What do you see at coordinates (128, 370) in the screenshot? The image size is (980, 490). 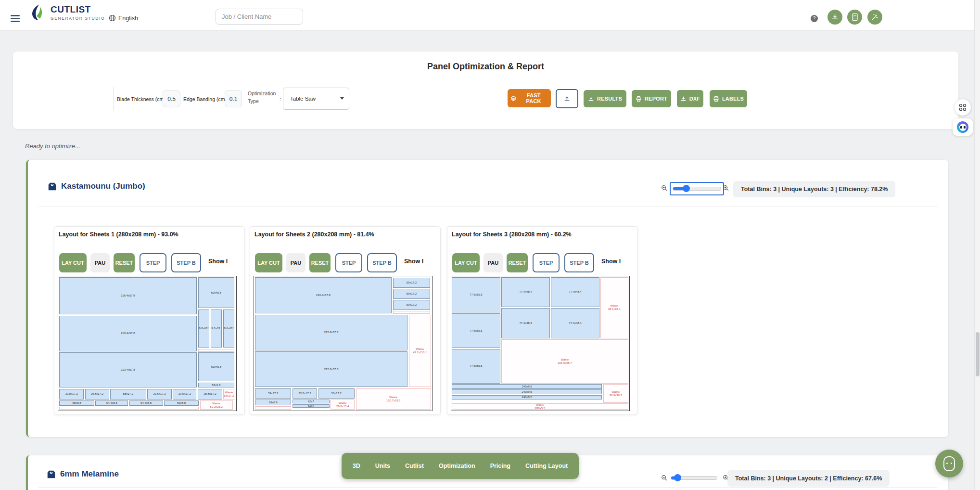 I see `cut-piece: 213.4x57.8` at bounding box center [128, 370].